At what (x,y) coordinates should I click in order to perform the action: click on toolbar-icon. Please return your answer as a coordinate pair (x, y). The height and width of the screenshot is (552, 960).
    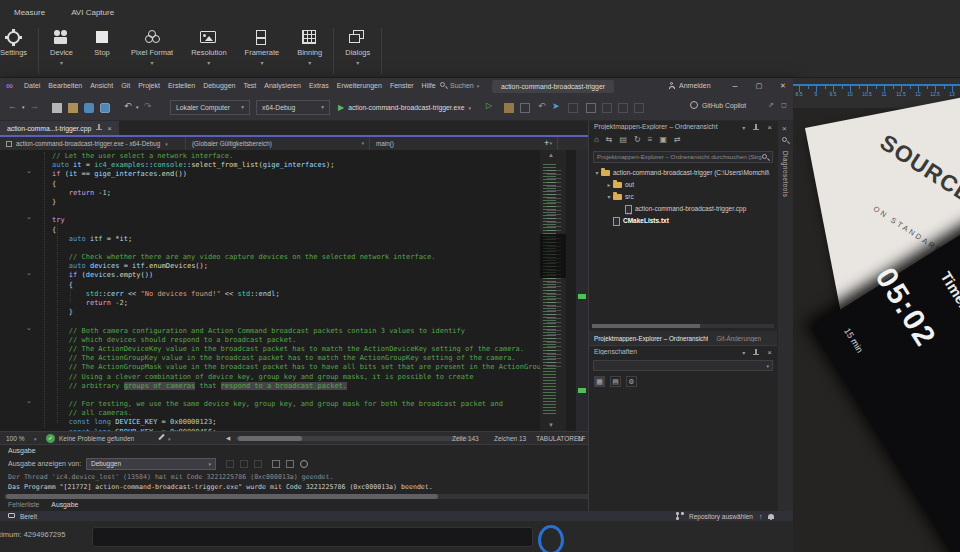
    Looking at the image, I should click on (509, 108).